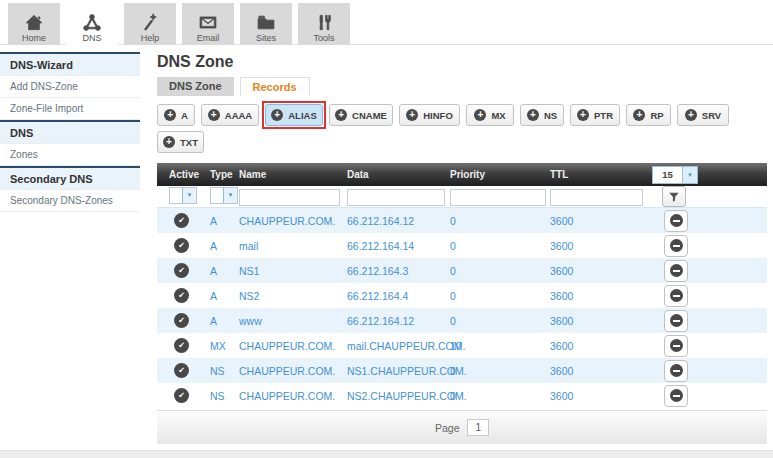 This screenshot has width=773, height=458. What do you see at coordinates (224, 196) in the screenshot?
I see `filter-type-select: ▼` at bounding box center [224, 196].